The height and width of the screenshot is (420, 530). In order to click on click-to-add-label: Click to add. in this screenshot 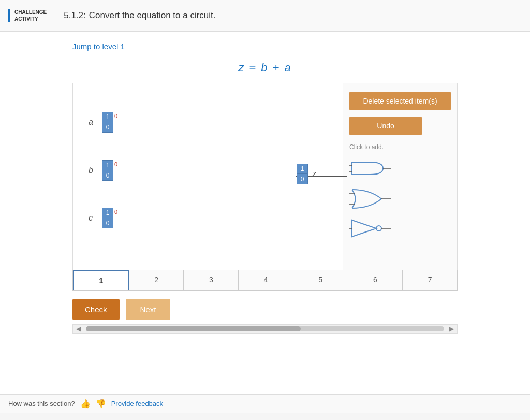, I will do `click(400, 147)`.